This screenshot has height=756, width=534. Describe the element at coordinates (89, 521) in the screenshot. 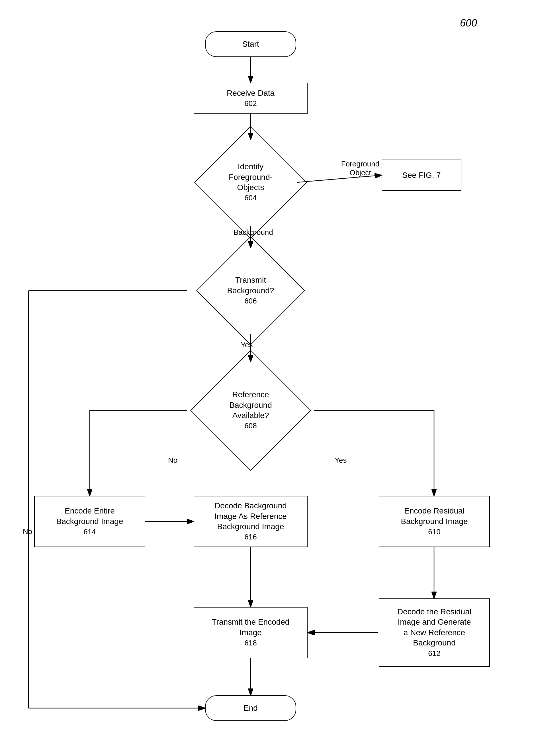

I see `encode-entire-label: Encode EntireBackground Image614` at that location.